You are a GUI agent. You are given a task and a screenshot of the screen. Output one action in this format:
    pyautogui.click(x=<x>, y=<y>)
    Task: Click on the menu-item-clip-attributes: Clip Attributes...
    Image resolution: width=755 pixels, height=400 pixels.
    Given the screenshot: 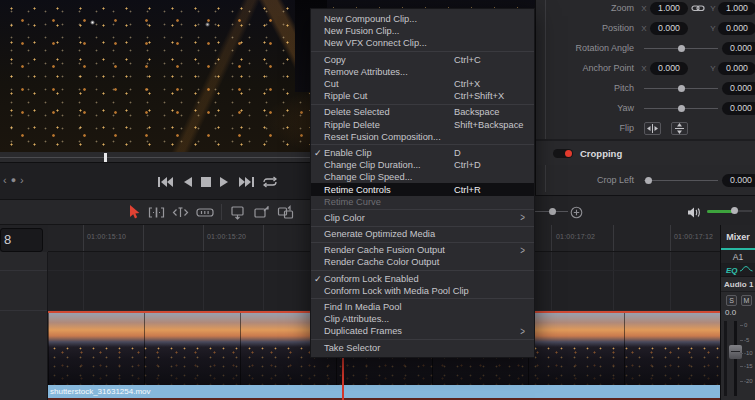 What is the action you would take?
    pyautogui.click(x=422, y=319)
    